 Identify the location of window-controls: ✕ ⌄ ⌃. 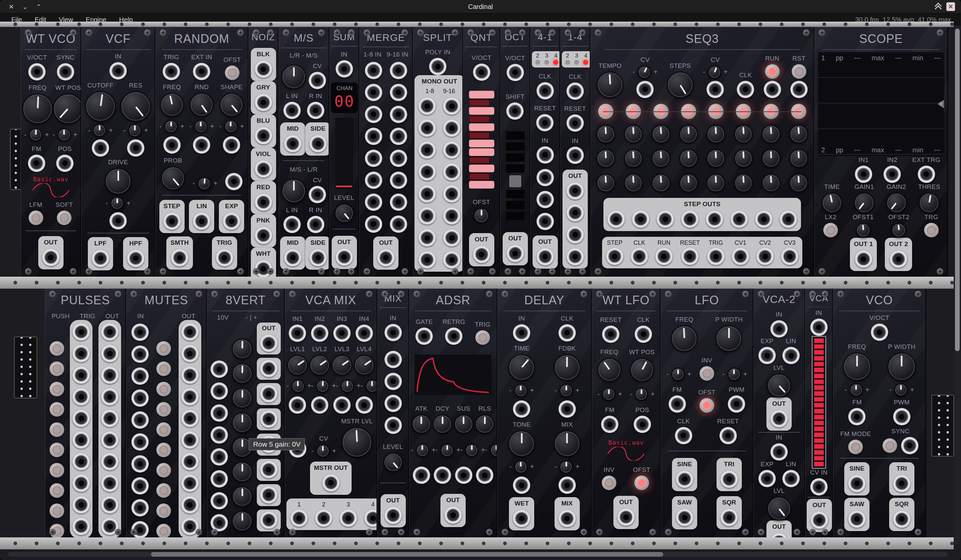
(27, 7).